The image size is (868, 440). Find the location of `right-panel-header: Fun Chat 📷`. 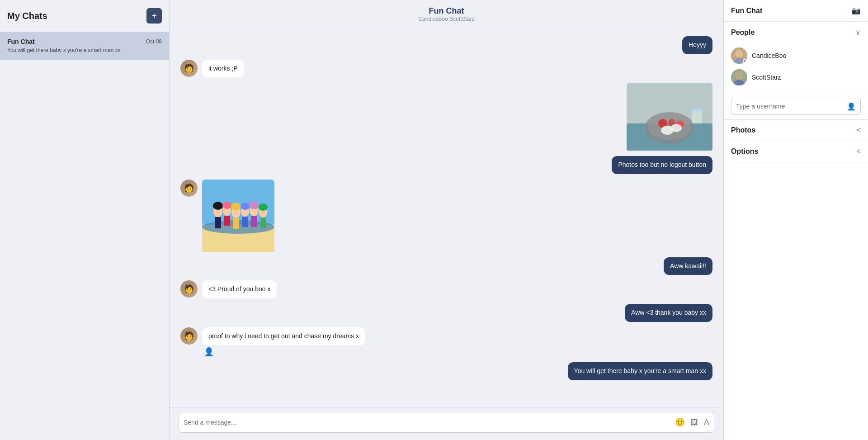

right-panel-header: Fun Chat 📷 is located at coordinates (796, 11).